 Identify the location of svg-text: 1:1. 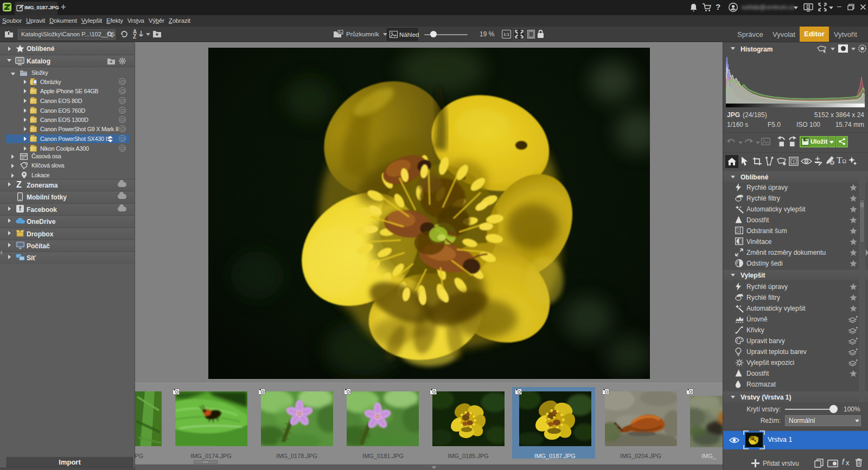
(507, 35).